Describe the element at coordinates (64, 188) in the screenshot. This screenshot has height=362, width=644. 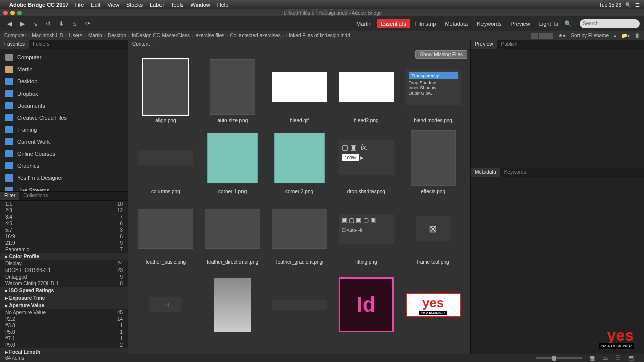
I see `sidebar-item-live-streams: Live Streams` at that location.